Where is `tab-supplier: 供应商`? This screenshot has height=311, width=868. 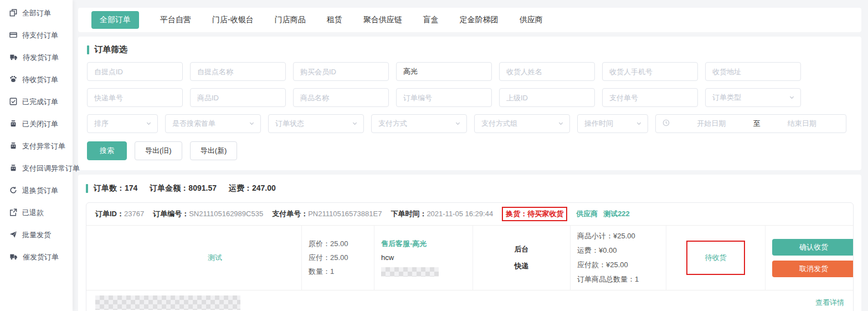
tab-supplier: 供应商 is located at coordinates (531, 20).